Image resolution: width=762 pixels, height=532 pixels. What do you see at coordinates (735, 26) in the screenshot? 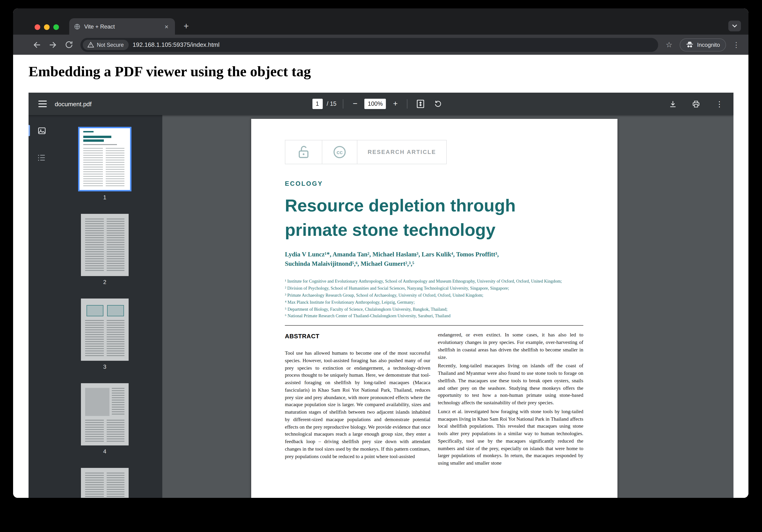
I see `chevron-down-icon` at bounding box center [735, 26].